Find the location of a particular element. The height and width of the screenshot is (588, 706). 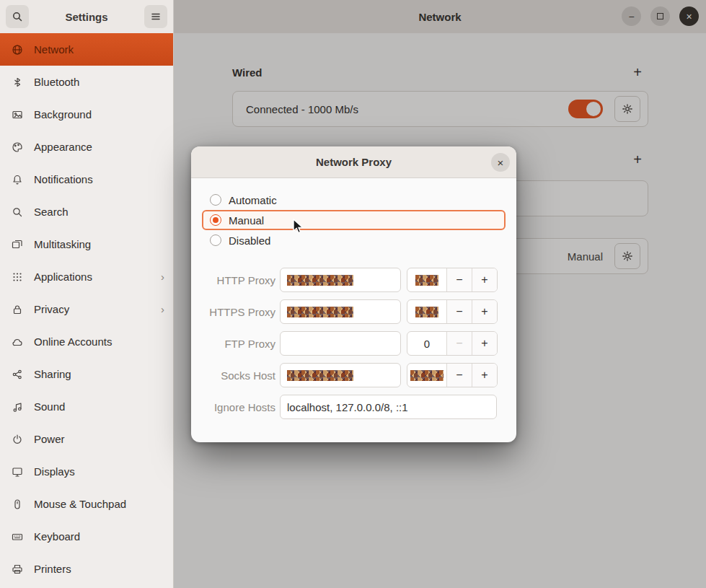

field-label: HTTP Proxy is located at coordinates (242, 280).